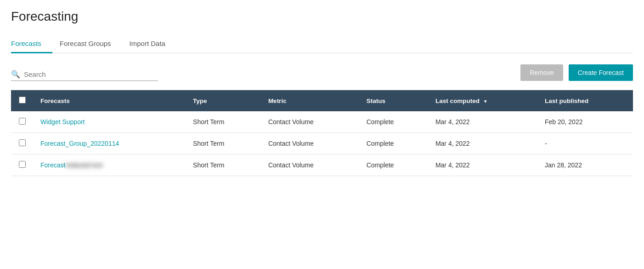 The height and width of the screenshot is (269, 644). Describe the element at coordinates (585, 101) in the screenshot. I see `col-header-last-published: Last published` at that location.